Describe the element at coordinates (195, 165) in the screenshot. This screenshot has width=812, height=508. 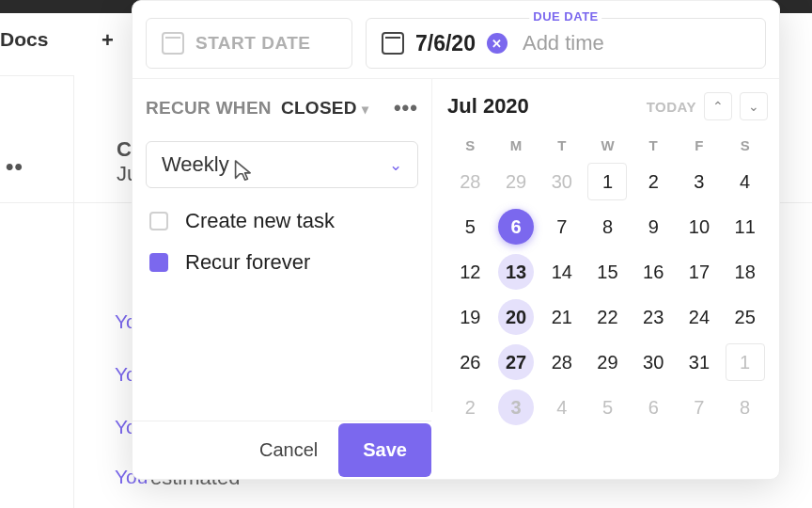
I see `frequency-value: Weekly` at that location.